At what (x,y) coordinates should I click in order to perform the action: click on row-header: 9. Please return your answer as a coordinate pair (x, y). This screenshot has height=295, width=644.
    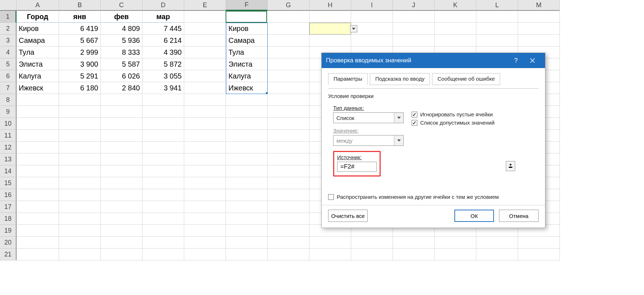
    Looking at the image, I should click on (8, 112).